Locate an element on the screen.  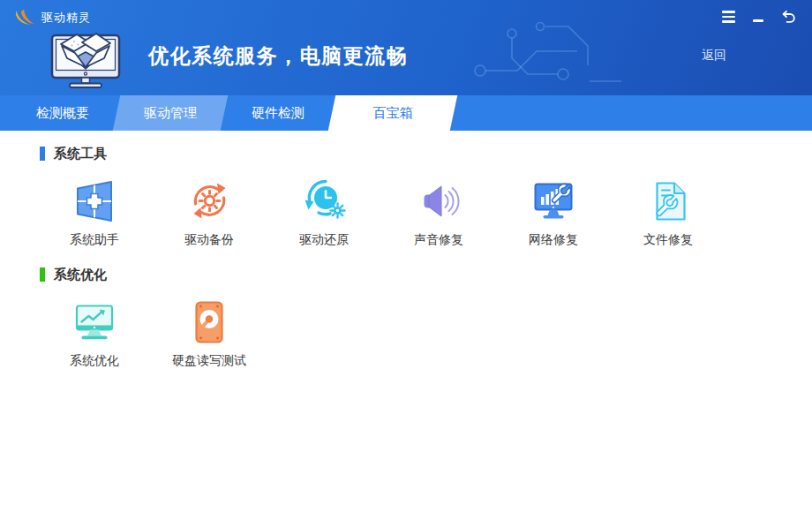
toolbox-monitor-icon is located at coordinates (87, 56).